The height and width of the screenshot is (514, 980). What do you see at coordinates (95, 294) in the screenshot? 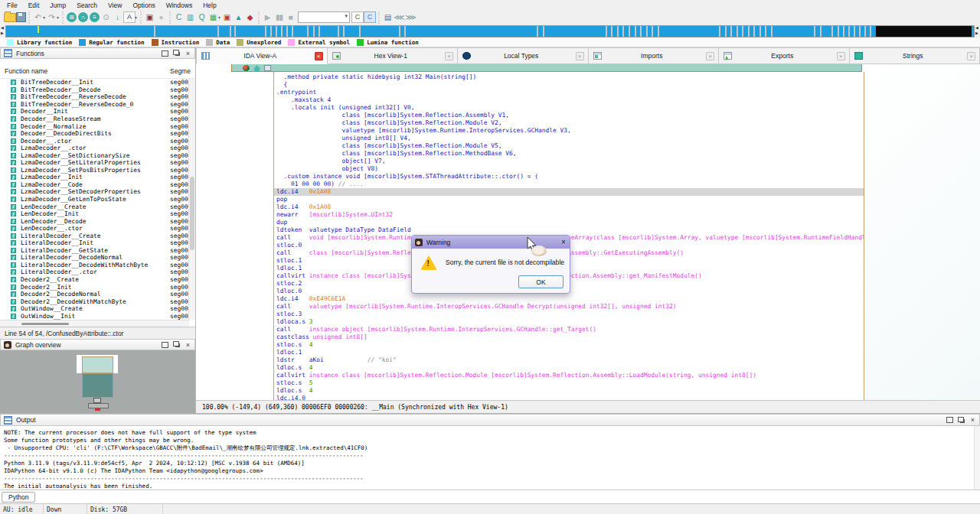
I see `function-row: fDecoder2__DecodeNormalseg000` at bounding box center [95, 294].